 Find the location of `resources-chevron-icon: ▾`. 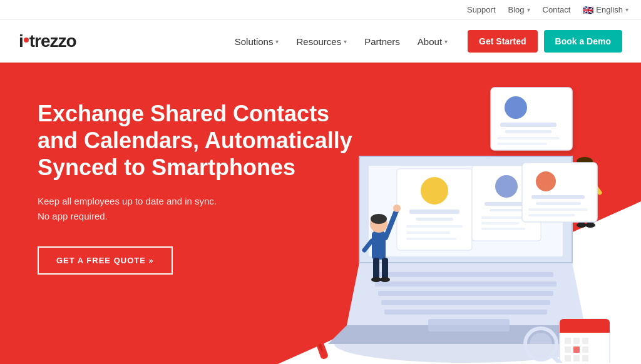

resources-chevron-icon: ▾ is located at coordinates (346, 41).